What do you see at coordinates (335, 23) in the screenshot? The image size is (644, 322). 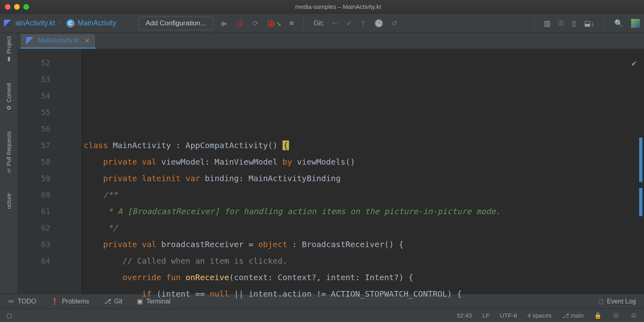 I see `git-update-icon: ↙` at bounding box center [335, 23].